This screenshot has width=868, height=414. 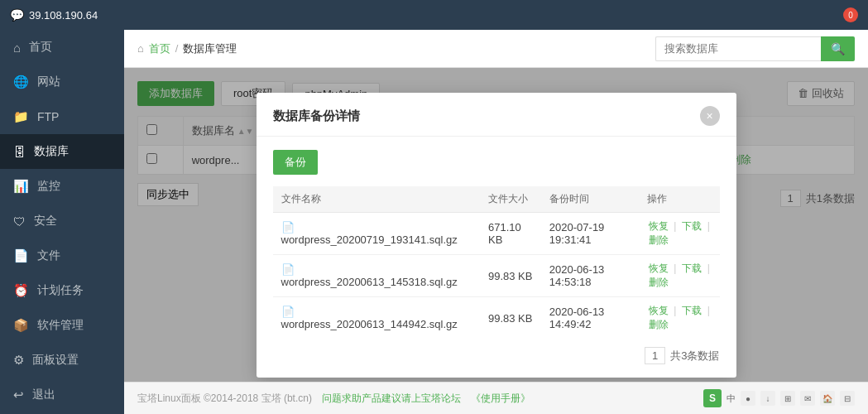 What do you see at coordinates (692, 268) in the screenshot?
I see `download-link-1: 下载` at bounding box center [692, 268].